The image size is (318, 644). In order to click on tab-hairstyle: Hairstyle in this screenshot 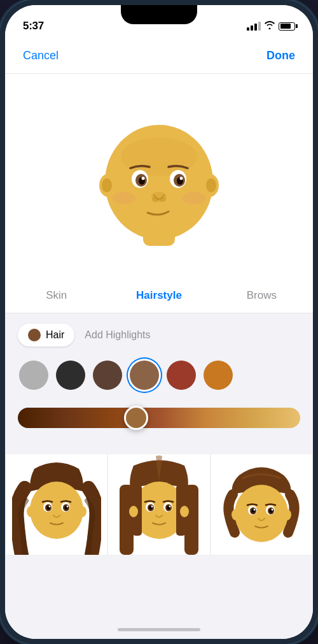, I will do `click(159, 296)`.